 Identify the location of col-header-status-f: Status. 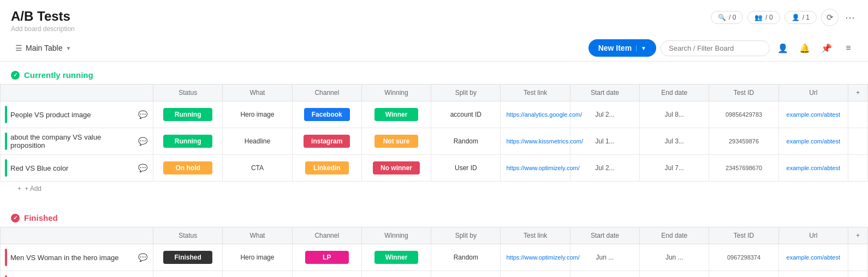
(188, 236).